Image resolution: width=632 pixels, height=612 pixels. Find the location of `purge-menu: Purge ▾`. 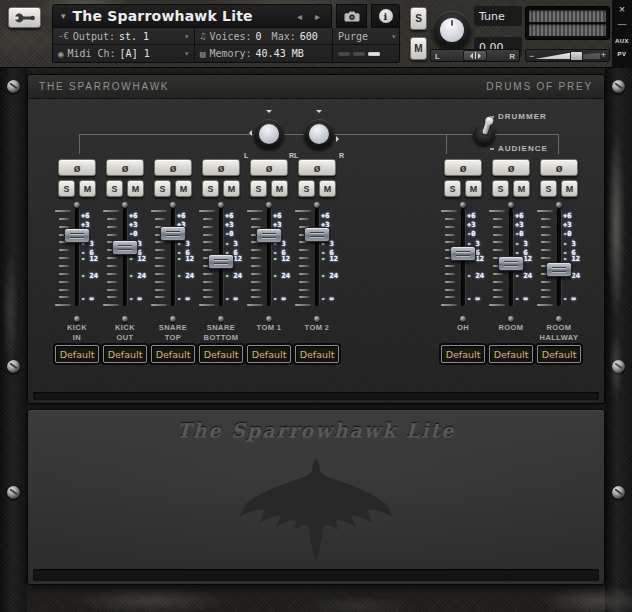

purge-menu: Purge ▾ is located at coordinates (367, 36).